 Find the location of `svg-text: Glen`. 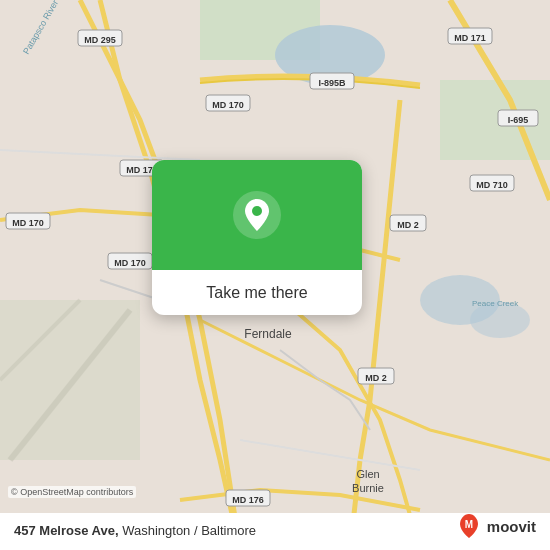

svg-text: Glen is located at coordinates (368, 474).